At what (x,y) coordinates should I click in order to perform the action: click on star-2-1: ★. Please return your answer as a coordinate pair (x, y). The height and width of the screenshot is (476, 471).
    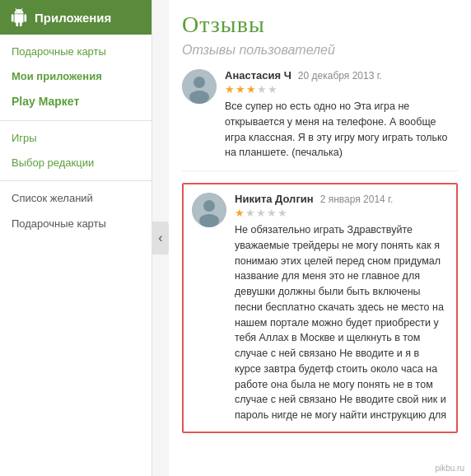
    Looking at the image, I should click on (240, 212).